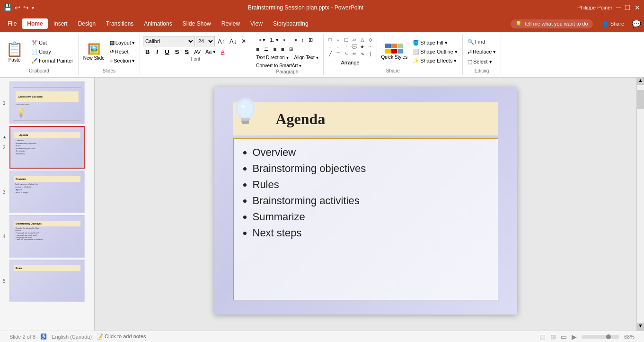  I want to click on shape-connector: ⤷, so click(346, 54).